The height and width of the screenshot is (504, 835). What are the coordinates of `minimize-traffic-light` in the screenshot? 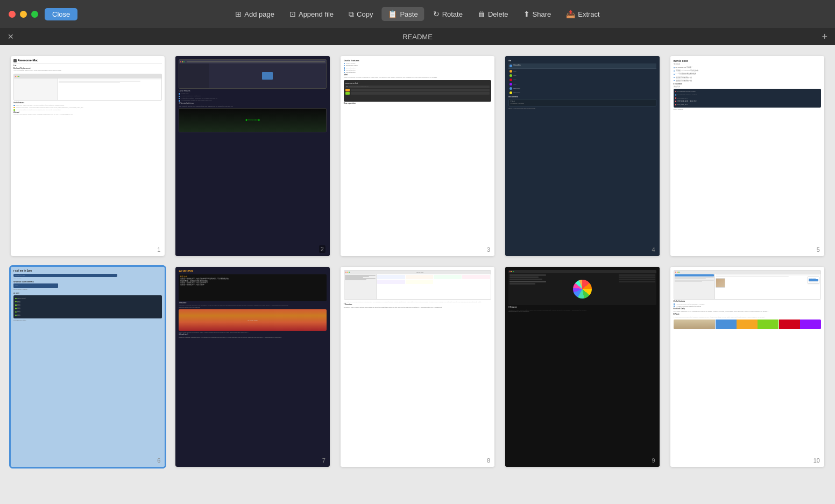 It's located at (24, 14).